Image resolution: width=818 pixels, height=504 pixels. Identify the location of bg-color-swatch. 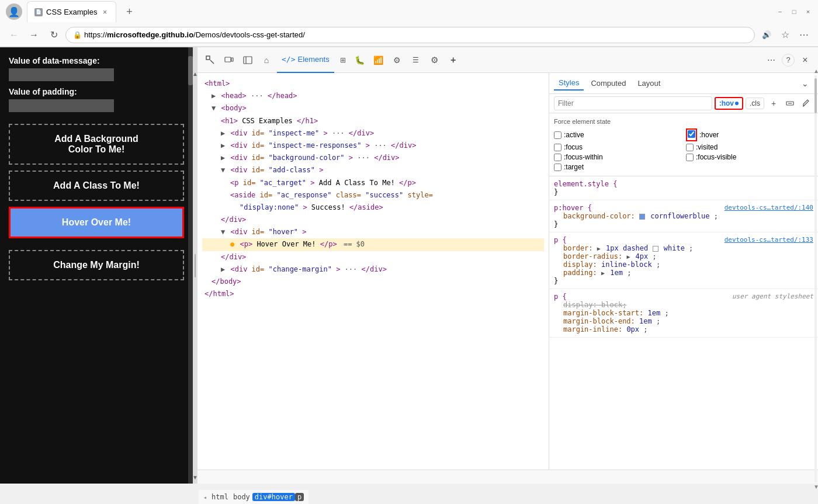
(642, 217).